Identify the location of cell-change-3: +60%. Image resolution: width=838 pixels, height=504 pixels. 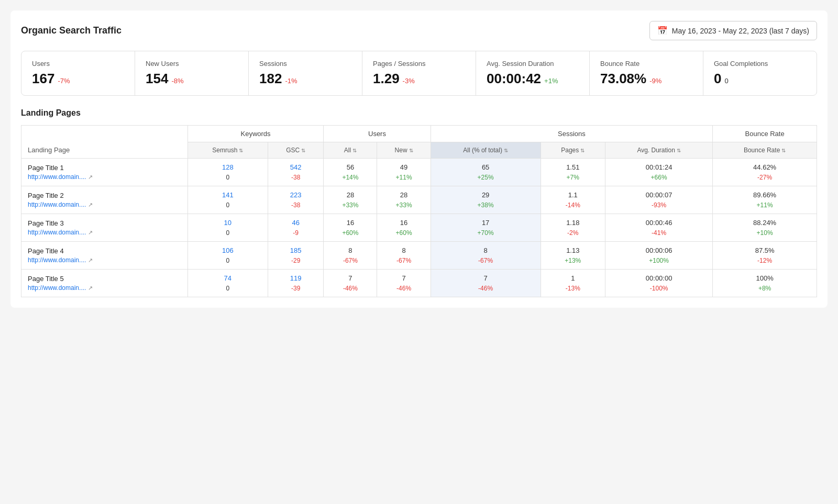
(404, 235).